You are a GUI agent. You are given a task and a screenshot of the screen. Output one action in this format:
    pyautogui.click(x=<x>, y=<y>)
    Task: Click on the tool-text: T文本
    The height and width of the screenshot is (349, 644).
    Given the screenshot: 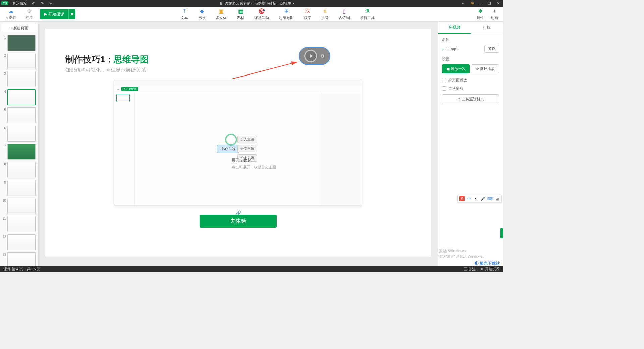 What is the action you would take?
    pyautogui.click(x=184, y=14)
    